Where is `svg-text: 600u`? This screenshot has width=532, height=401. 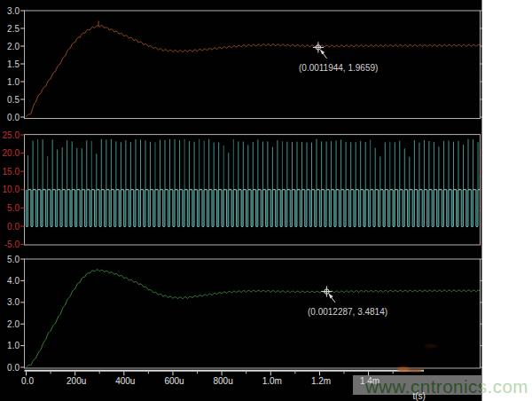
svg-text: 600u is located at coordinates (174, 381).